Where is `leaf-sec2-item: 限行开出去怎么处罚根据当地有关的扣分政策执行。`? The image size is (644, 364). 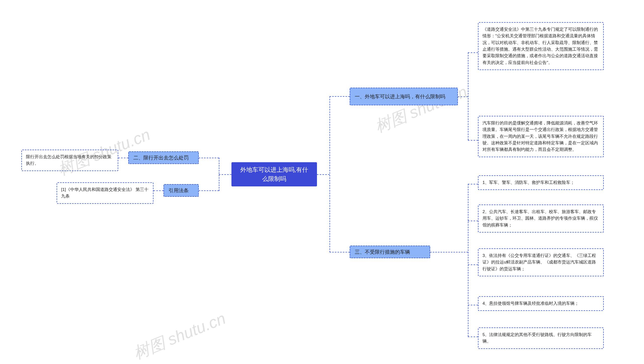
leaf-sec2-item: 限行开出去怎么处罚根据当地有关的扣分政策执行。 is located at coordinates (70, 160).